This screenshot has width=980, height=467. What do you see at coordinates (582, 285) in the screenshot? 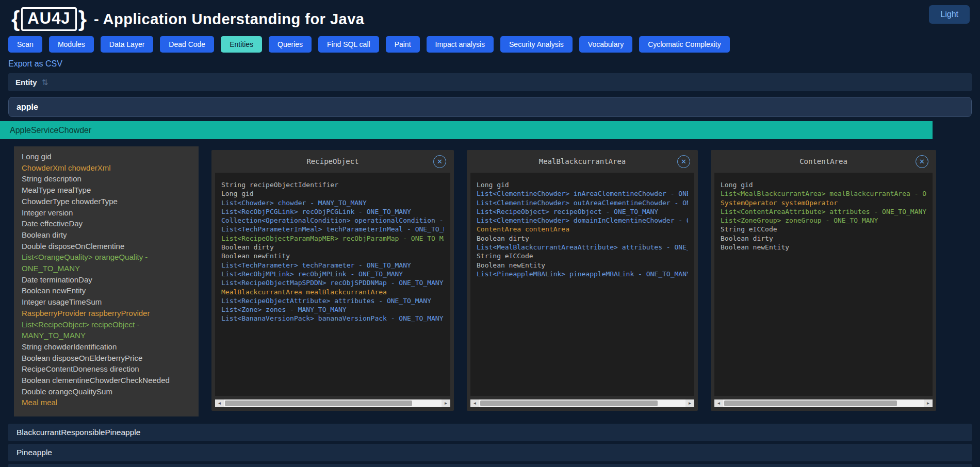
I see `panel-body: Long gidList<ClementineChowder> inAreaCl…` at bounding box center [582, 285].